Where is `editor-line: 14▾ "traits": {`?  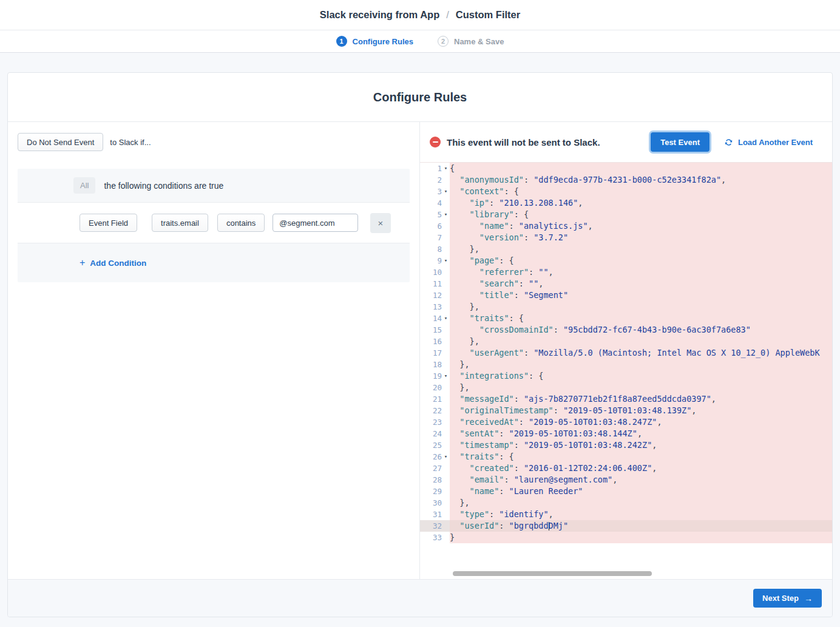
editor-line: 14▾ "traits": { is located at coordinates (626, 318).